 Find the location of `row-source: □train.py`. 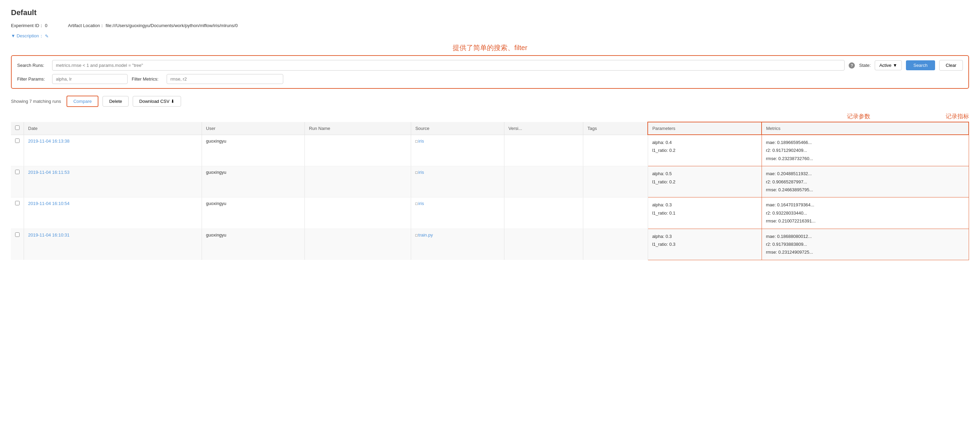

row-source: □train.py is located at coordinates (458, 244).